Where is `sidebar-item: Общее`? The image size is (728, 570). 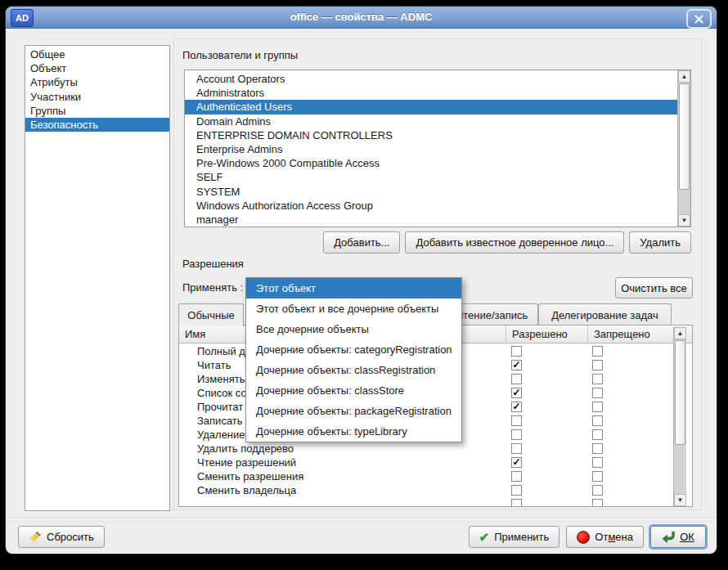 sidebar-item: Общее is located at coordinates (97, 54).